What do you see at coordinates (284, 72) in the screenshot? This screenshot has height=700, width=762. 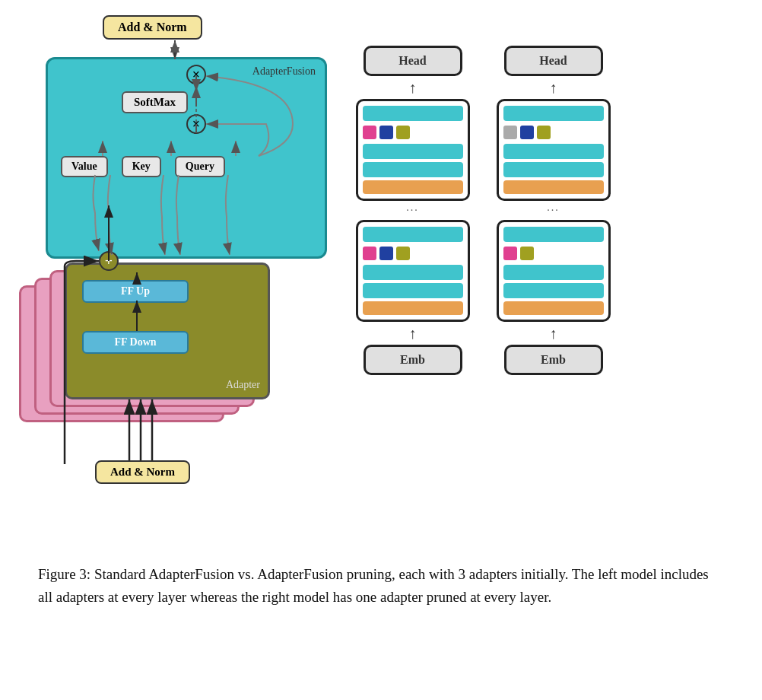 I see `adapter-fusion-label: AdapterFusion` at bounding box center [284, 72].